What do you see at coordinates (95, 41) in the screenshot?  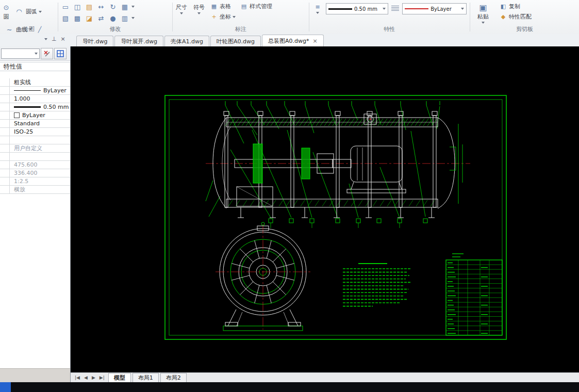 I see `doc-tab: 导叶.dwg` at bounding box center [95, 41].